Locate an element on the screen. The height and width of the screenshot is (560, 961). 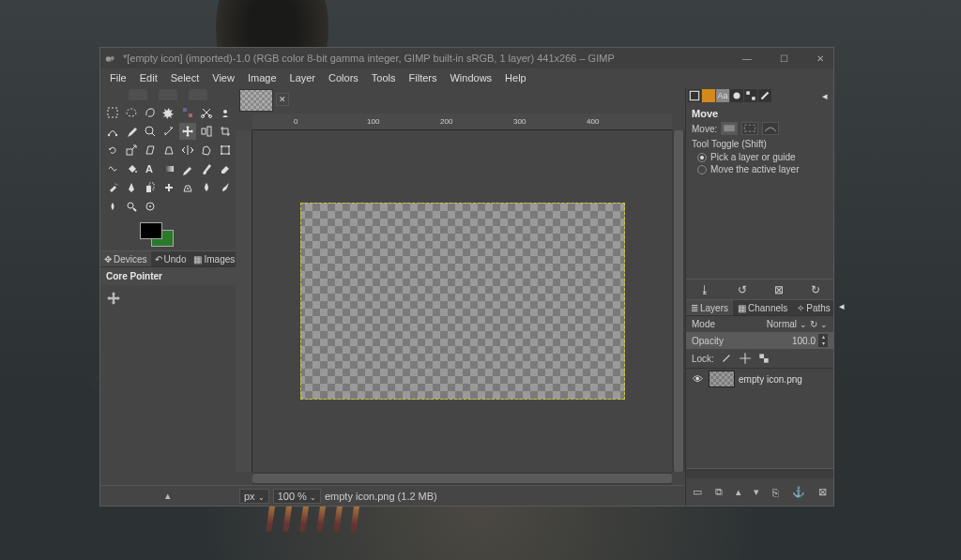
paths-tool is located at coordinates (113, 131).